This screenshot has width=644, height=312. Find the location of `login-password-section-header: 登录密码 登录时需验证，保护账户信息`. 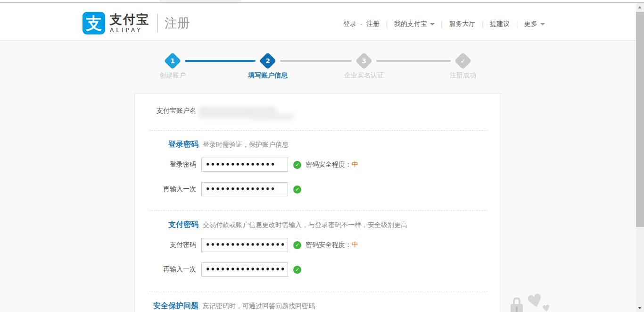

login-password-section-header: 登录密码 登录时需验证，保护账户信息 is located at coordinates (212, 144).